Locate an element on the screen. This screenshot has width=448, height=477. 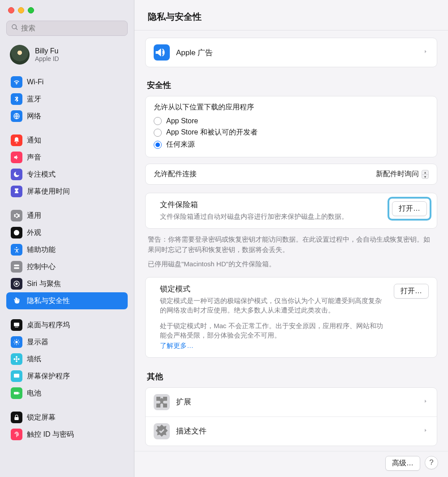
sidebar-item-label: 辅助功能 is located at coordinates (41, 250).